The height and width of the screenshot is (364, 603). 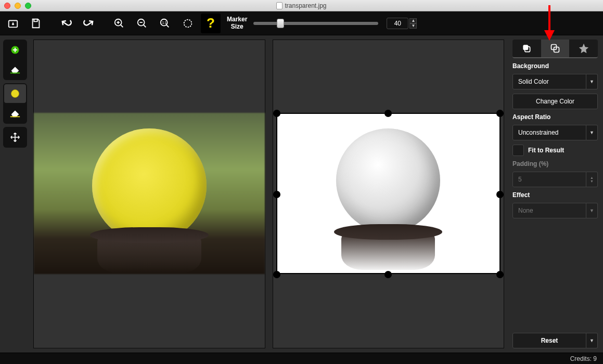 What do you see at coordinates (592, 179) in the screenshot?
I see `padding-stepper: ▲▼` at bounding box center [592, 179].